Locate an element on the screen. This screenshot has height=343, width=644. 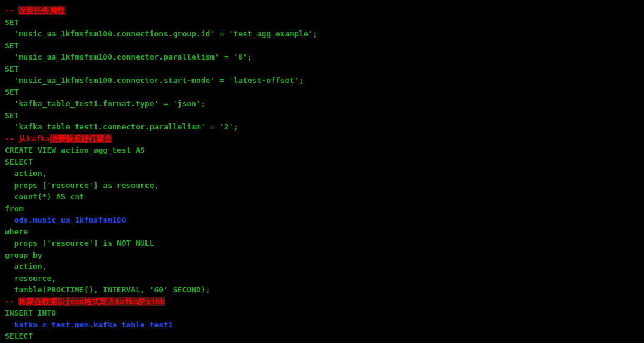
code-span-keyword: CREATE VIEW action_agg_test AS is located at coordinates (75, 150).